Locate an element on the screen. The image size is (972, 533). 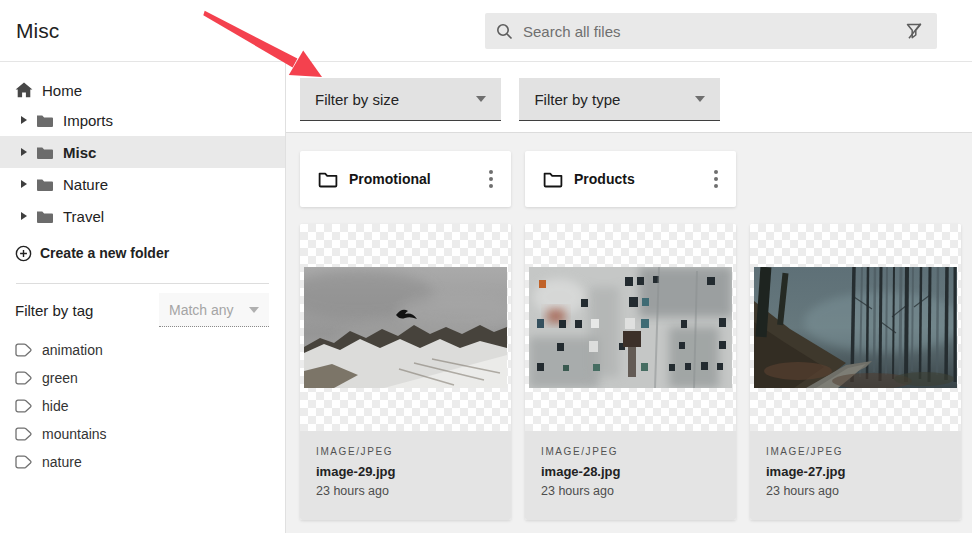
folder-card-name: Promotional is located at coordinates (390, 179).